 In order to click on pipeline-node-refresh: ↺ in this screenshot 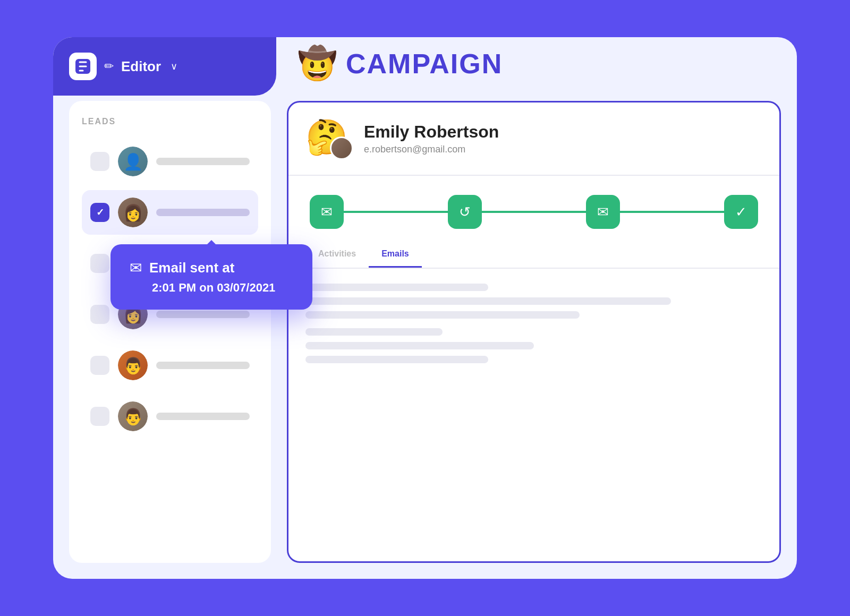, I will do `click(465, 212)`.